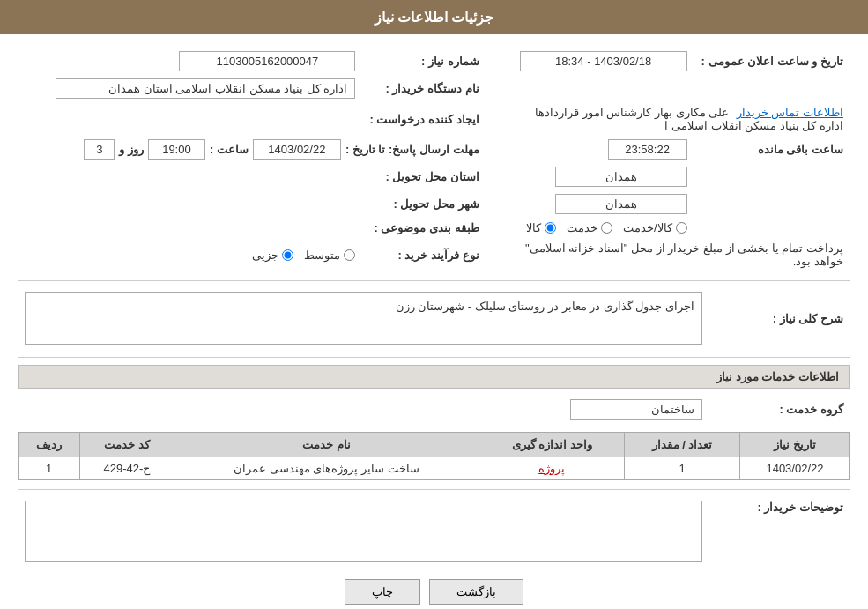 The image size is (868, 609). Describe the element at coordinates (476, 592) in the screenshot. I see `back-button: بازگشت` at that location.